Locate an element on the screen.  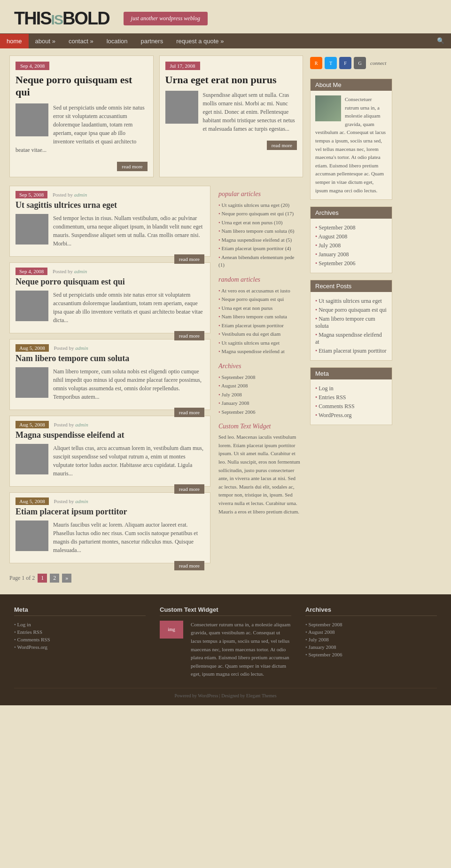
nav-partners: partners is located at coordinates (152, 41).